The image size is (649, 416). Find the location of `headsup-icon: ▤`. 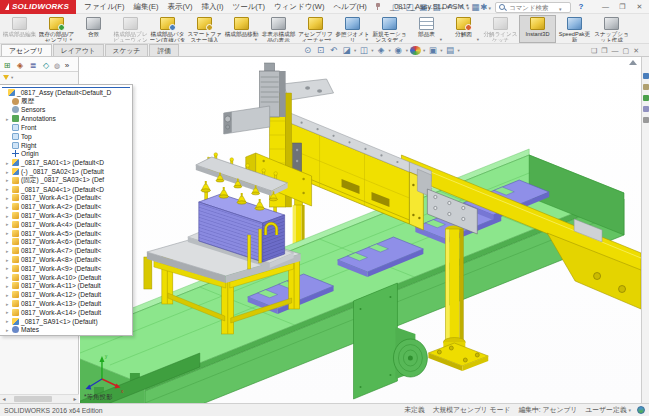

headsup-icon: ▤ is located at coordinates (450, 50).